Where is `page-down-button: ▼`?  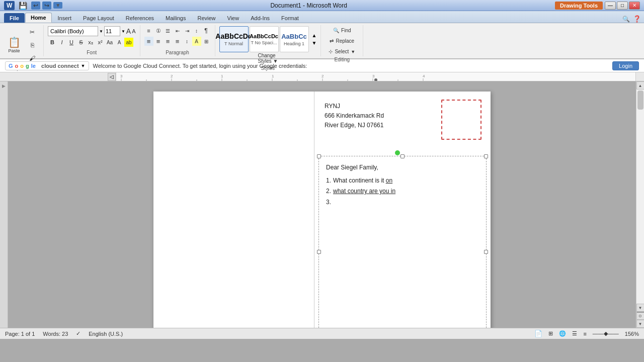 page-down-button: ▼ is located at coordinates (640, 324).